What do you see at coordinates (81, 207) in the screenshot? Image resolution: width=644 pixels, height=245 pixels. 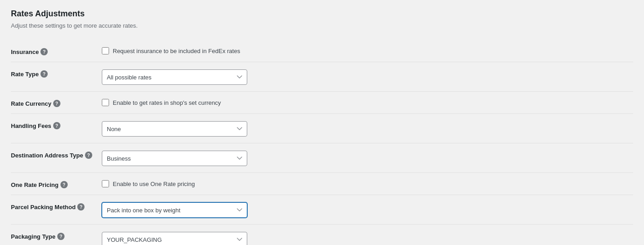 I see `help-icon-parcel_packing_method: ?` at bounding box center [81, 207].